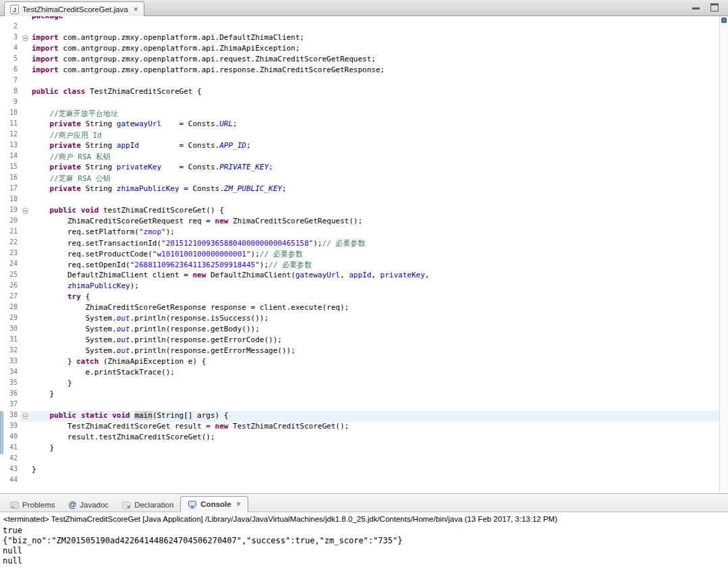  Describe the element at coordinates (364, 125) in the screenshot. I see `code-line: 11 private String gatewayUrl = Consts.UR…` at that location.